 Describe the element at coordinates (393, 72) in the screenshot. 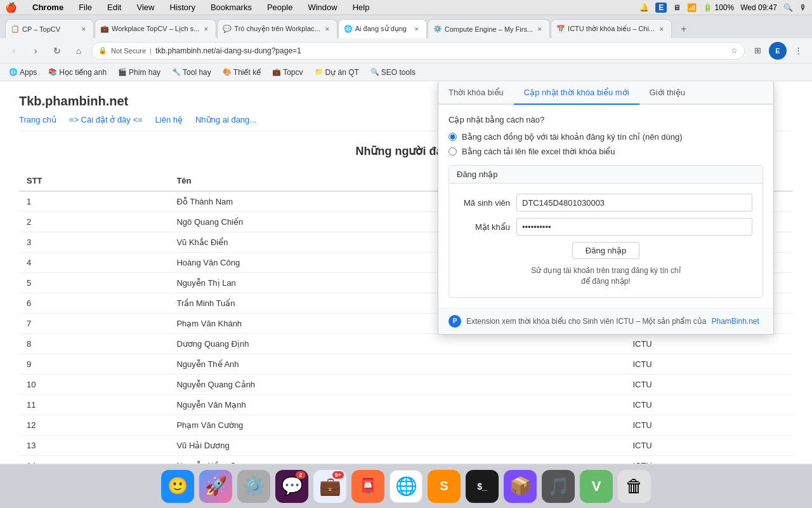

I see `bookmark-seo-tools: 🔍 SEO tools` at that location.